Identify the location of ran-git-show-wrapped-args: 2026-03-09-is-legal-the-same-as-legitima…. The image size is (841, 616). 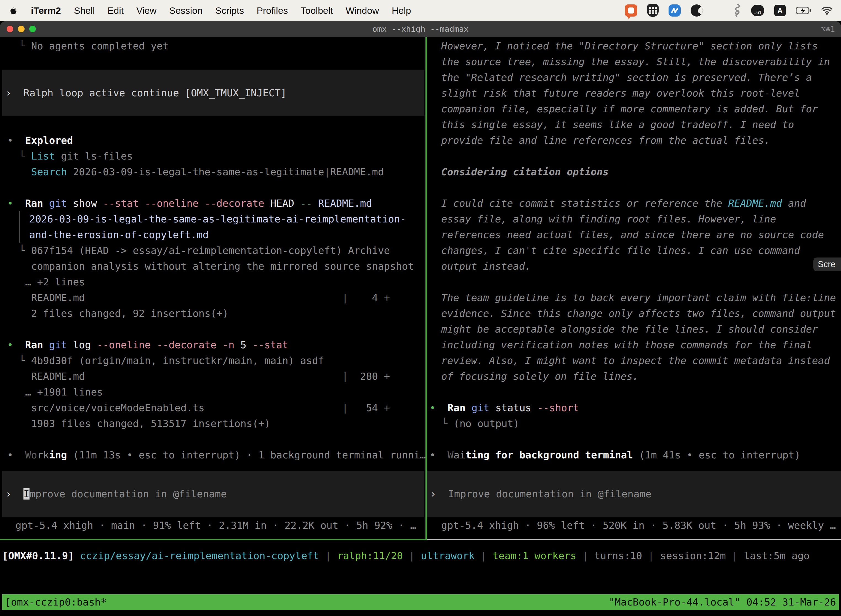
(222, 227).